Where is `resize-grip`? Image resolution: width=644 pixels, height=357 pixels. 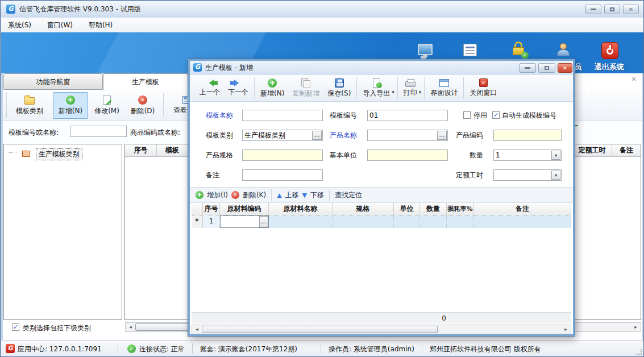 resize-grip is located at coordinates (639, 352).